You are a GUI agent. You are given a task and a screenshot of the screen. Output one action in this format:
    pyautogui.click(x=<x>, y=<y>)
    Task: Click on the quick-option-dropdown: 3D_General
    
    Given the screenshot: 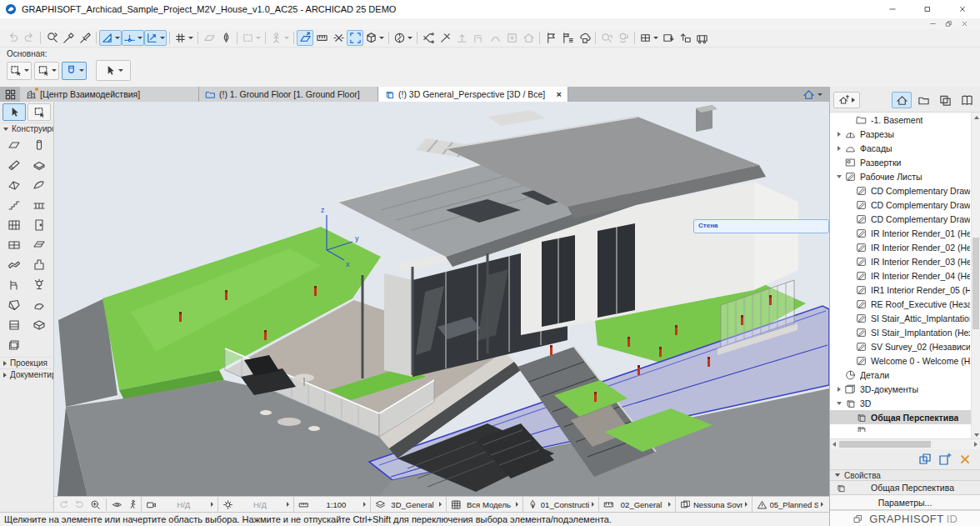 What is the action you would take?
    pyautogui.click(x=408, y=505)
    